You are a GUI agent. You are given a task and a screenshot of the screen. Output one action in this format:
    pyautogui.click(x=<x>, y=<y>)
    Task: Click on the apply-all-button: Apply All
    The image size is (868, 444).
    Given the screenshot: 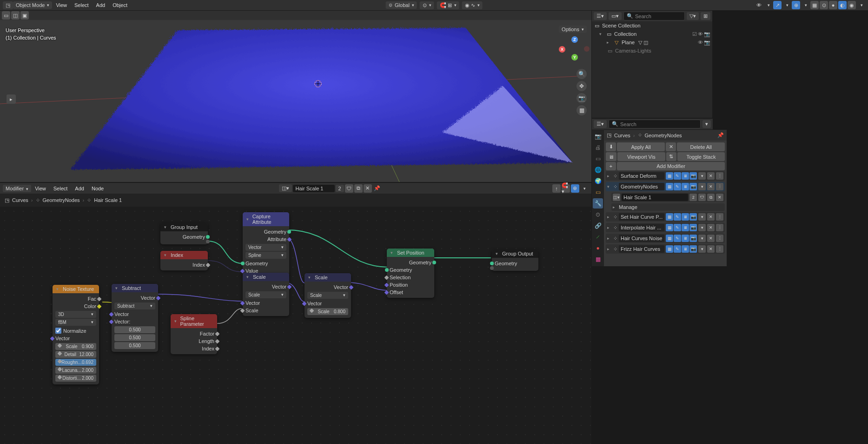 What is the action you would take?
    pyautogui.click(x=641, y=147)
    